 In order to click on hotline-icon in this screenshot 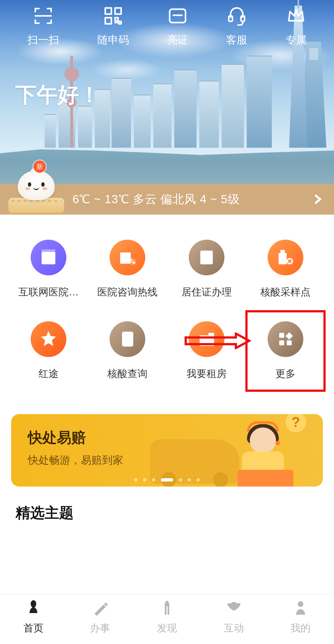, I will do `click(127, 257)`.